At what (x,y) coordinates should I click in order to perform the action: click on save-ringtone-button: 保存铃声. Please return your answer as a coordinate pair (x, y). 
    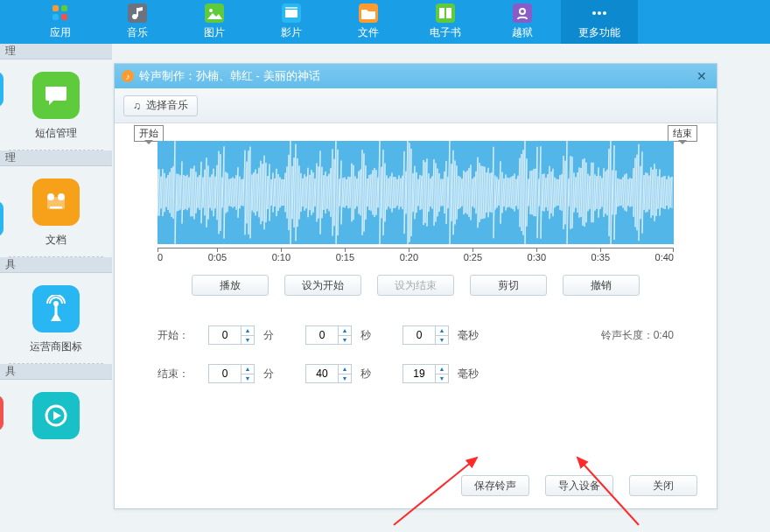
    Looking at the image, I should click on (495, 486).